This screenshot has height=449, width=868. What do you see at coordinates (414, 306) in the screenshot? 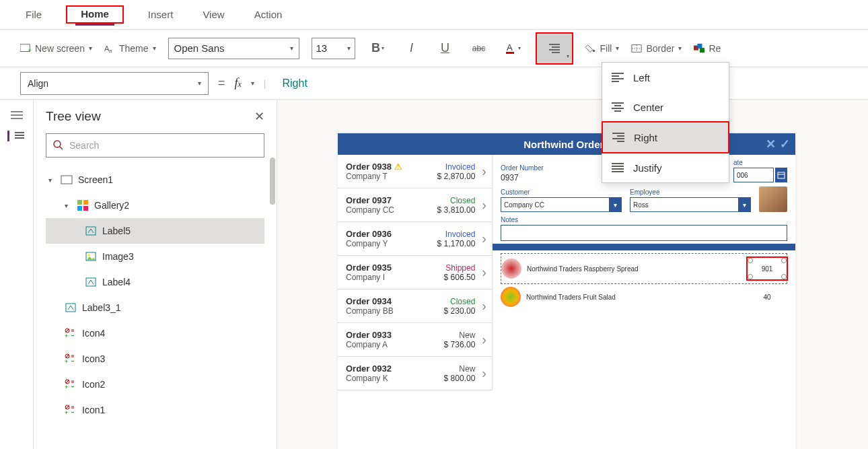
I see `order-item: Order 0934 Company BB Closed $ 230.00 ›` at bounding box center [414, 306].